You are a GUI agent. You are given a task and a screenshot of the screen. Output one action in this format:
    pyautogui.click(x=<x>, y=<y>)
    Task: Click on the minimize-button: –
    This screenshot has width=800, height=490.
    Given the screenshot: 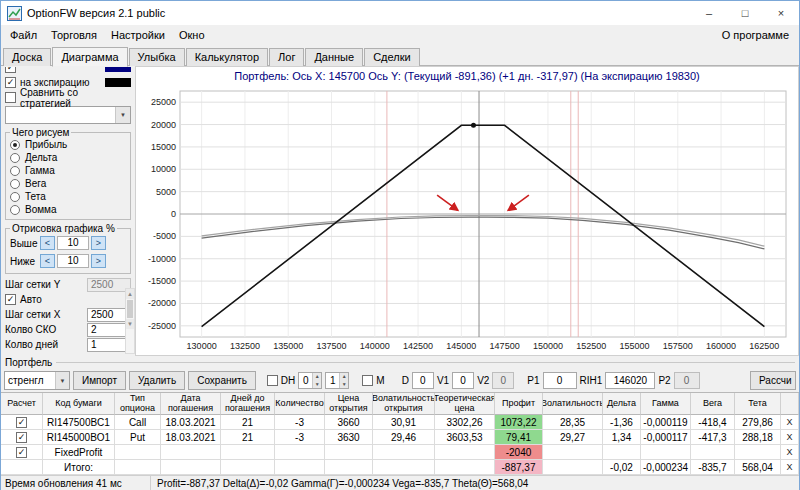 What is the action you would take?
    pyautogui.click(x=709, y=13)
    